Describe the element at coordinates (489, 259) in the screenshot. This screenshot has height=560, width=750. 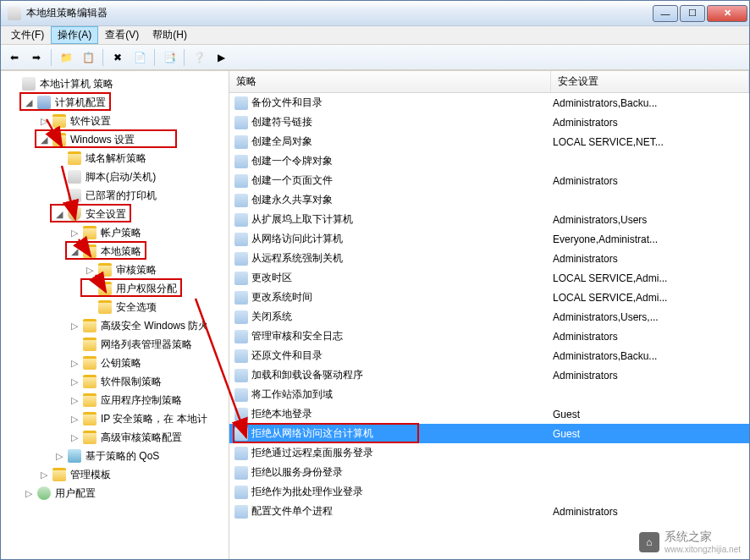
I see `list-row: 从远程系统强制关机Administrators` at that location.